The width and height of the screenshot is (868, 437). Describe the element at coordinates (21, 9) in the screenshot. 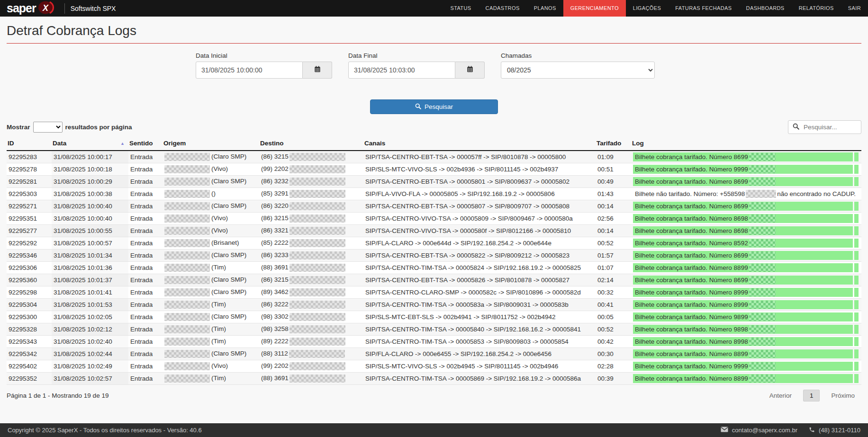

I see `brand-logo-text: saper` at that location.